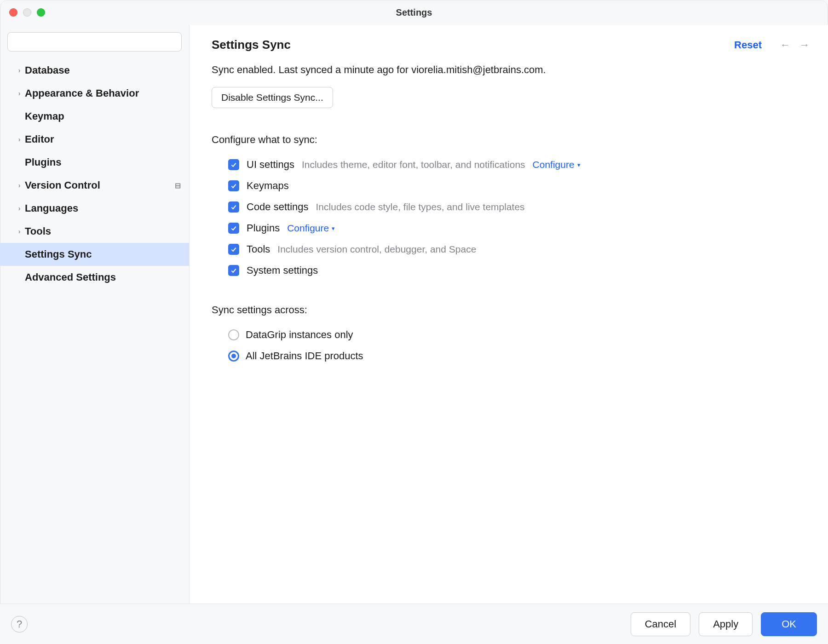  What do you see at coordinates (103, 231) in the screenshot?
I see `sidebar-item-label: Tools` at bounding box center [103, 231].